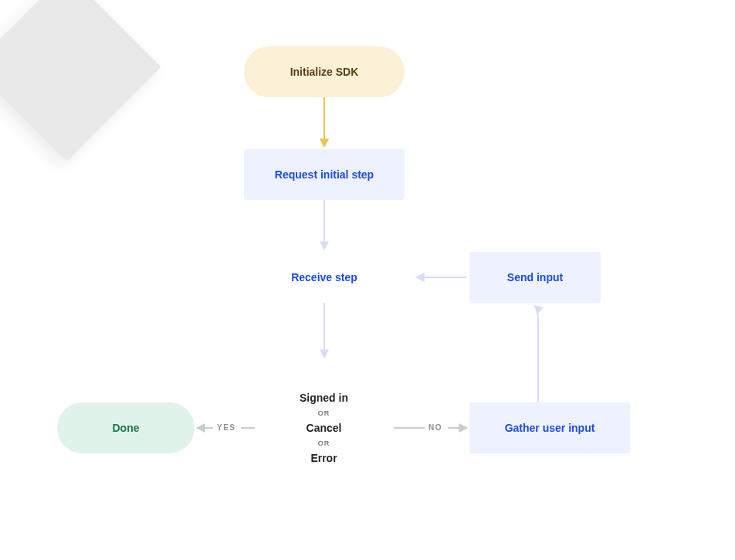 The image size is (735, 560). I want to click on node-decision-content: Signed in OR Cancel OR Error, so click(324, 428).